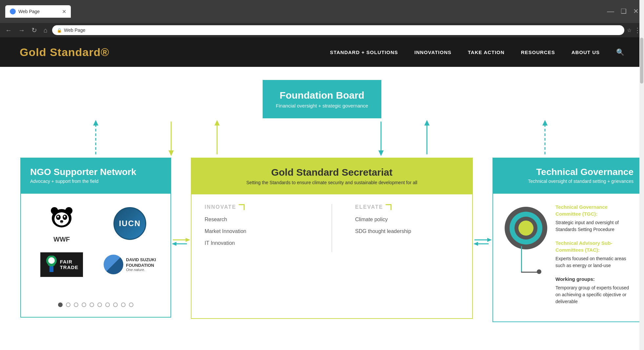  I want to click on tgc-column: Technical Governance Technical oversight…, so click(568, 240).